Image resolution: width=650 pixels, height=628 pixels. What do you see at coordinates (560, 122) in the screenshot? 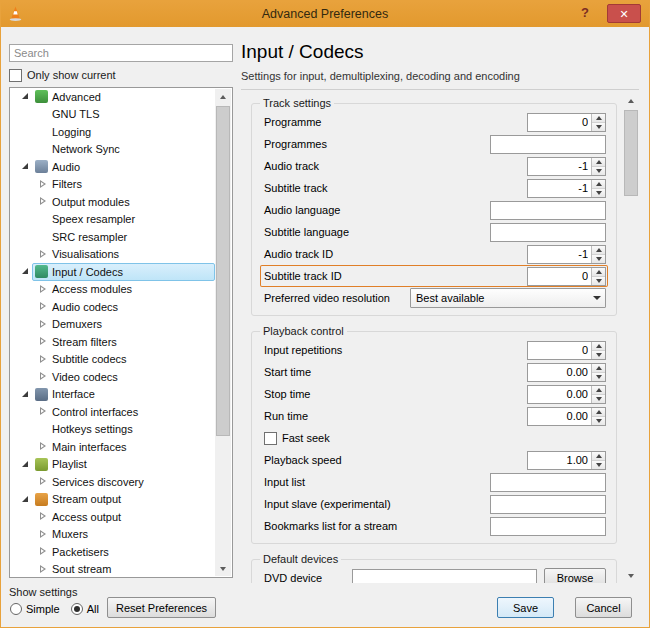
I see `programme-value` at bounding box center [560, 122].